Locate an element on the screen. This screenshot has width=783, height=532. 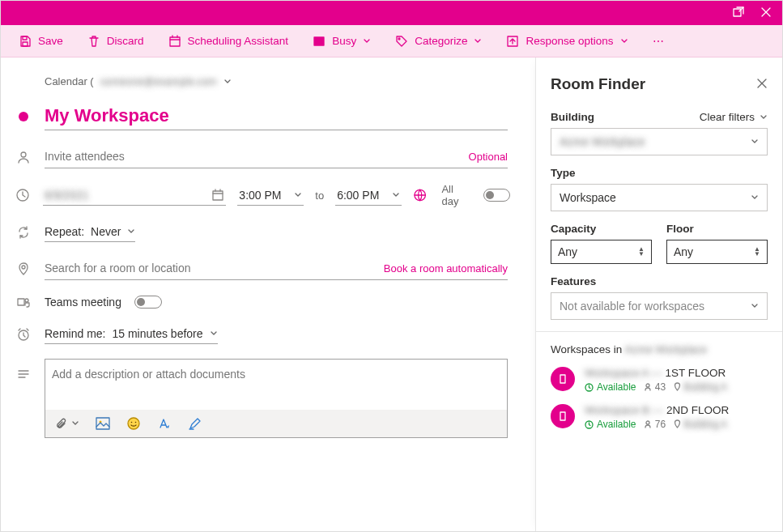
allday-toggle is located at coordinates (497, 195).